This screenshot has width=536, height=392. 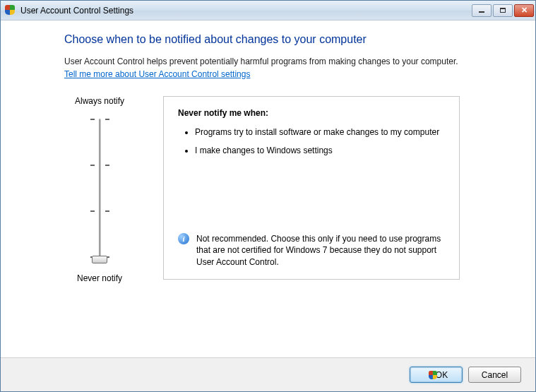 What do you see at coordinates (268, 374) in the screenshot?
I see `dialog-footer: OK Cancel` at bounding box center [268, 374].